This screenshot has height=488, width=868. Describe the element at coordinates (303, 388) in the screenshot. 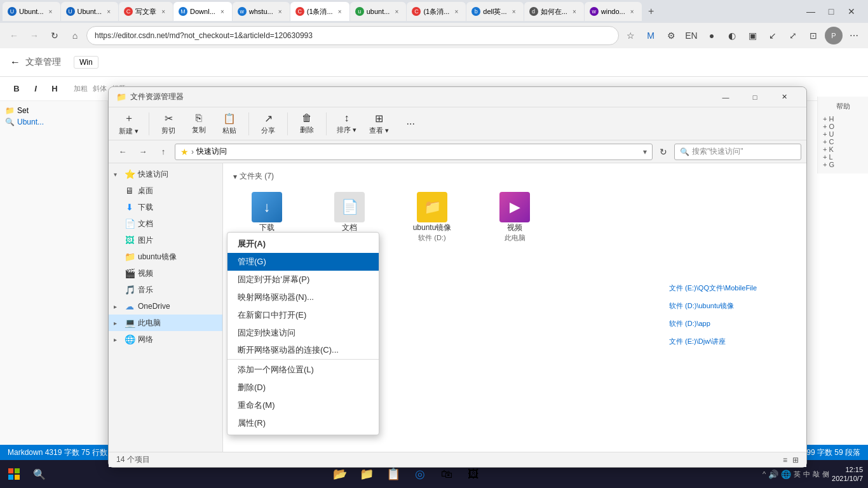

I see `ctx-delete: 删除(D)` at that location.